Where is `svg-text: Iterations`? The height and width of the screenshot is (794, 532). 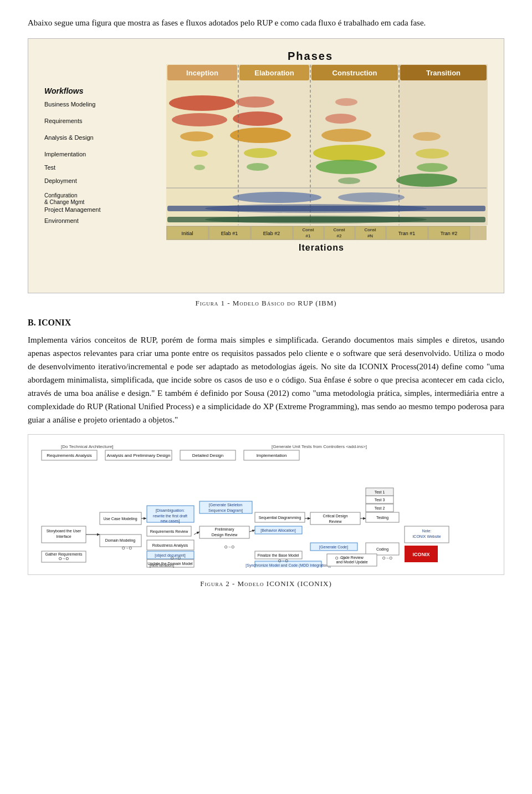 svg-text: Iterations is located at coordinates (321, 247).